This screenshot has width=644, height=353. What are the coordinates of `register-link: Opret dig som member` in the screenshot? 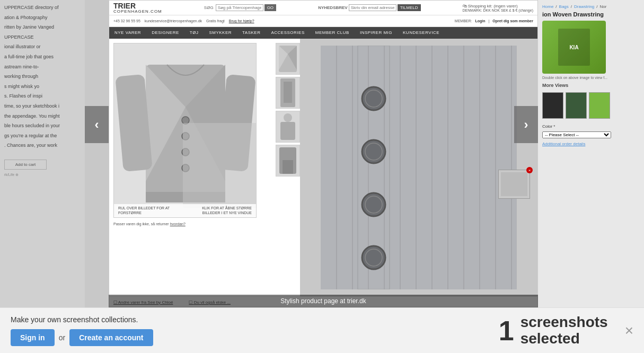 It's located at (513, 21).